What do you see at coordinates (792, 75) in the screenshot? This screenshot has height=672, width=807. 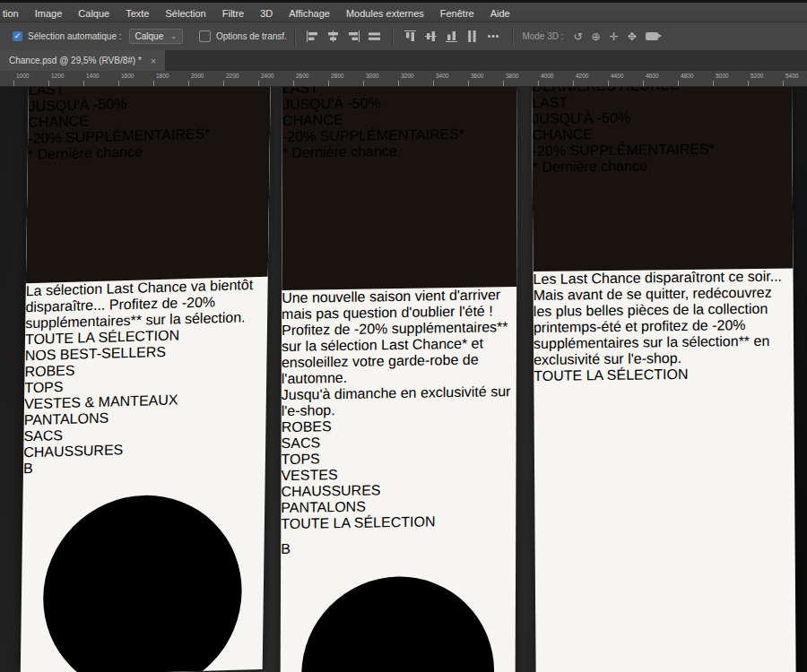 I see `ruler-tick: 5400` at bounding box center [792, 75].